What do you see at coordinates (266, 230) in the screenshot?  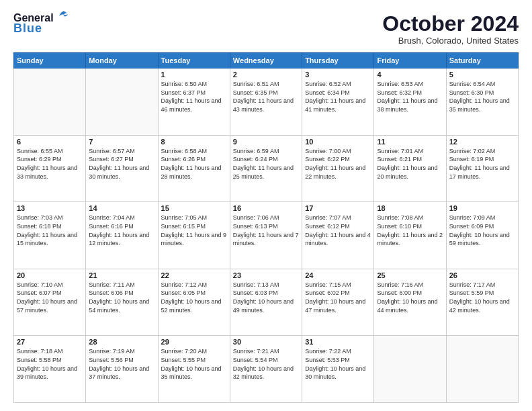 I see `day-info: Sunrise: 7:06 AM Sunset: 6:13 PM Dayligh…` at bounding box center [266, 230].